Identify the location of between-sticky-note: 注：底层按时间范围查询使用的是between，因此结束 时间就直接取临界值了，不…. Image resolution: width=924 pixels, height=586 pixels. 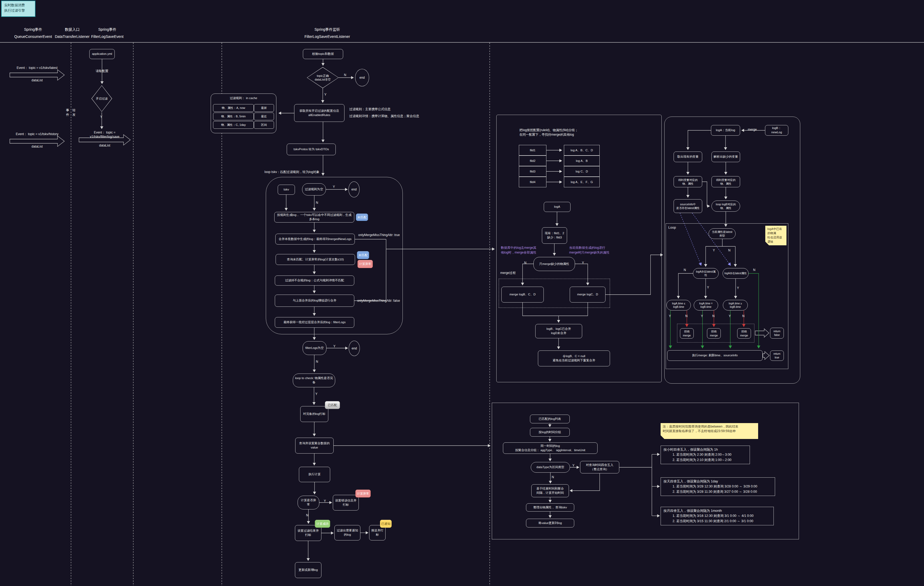
(710, 431).